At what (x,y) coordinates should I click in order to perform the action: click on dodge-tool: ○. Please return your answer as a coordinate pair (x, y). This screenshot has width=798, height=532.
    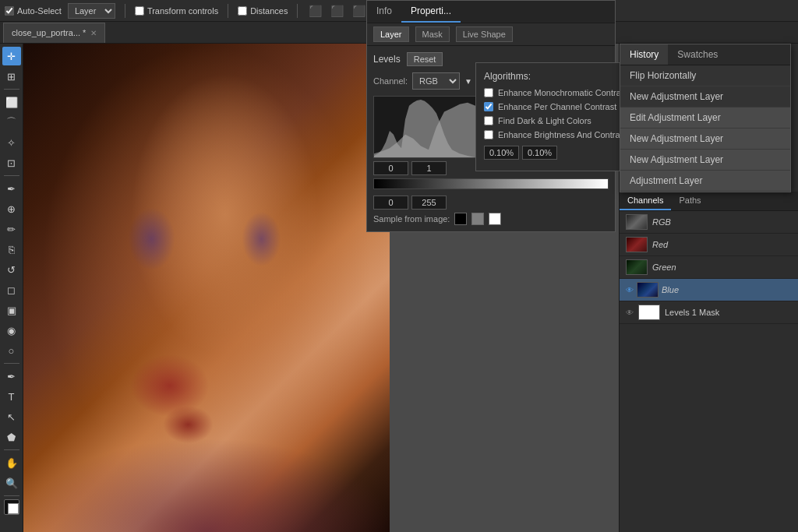
    Looking at the image, I should click on (12, 351).